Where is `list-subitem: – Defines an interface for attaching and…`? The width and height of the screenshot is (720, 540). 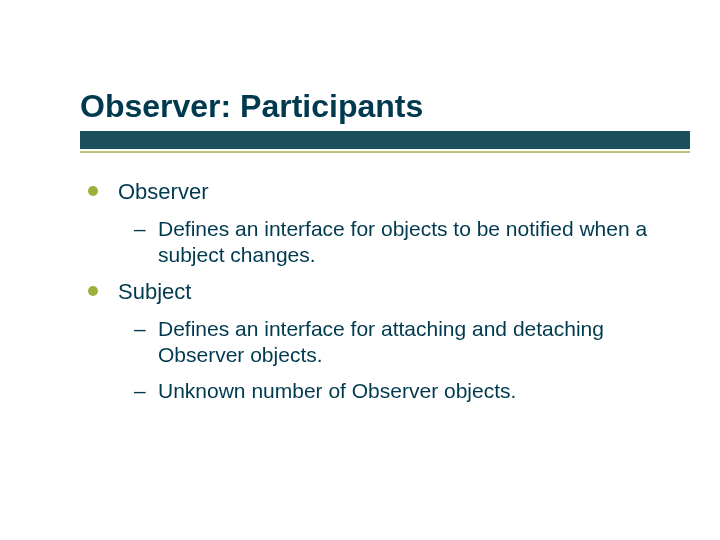 list-subitem: – Defines an interface for attaching and… is located at coordinates (380, 342).